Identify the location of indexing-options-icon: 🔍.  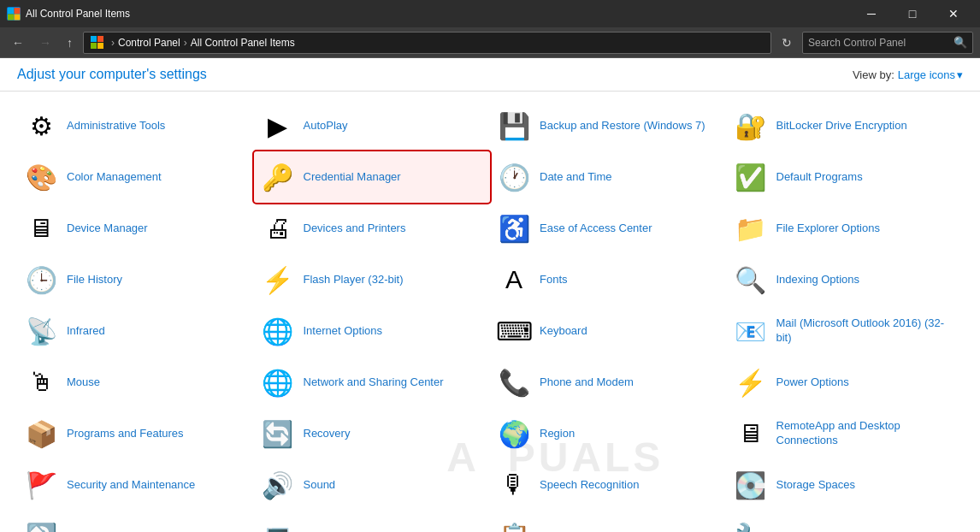
(751, 280).